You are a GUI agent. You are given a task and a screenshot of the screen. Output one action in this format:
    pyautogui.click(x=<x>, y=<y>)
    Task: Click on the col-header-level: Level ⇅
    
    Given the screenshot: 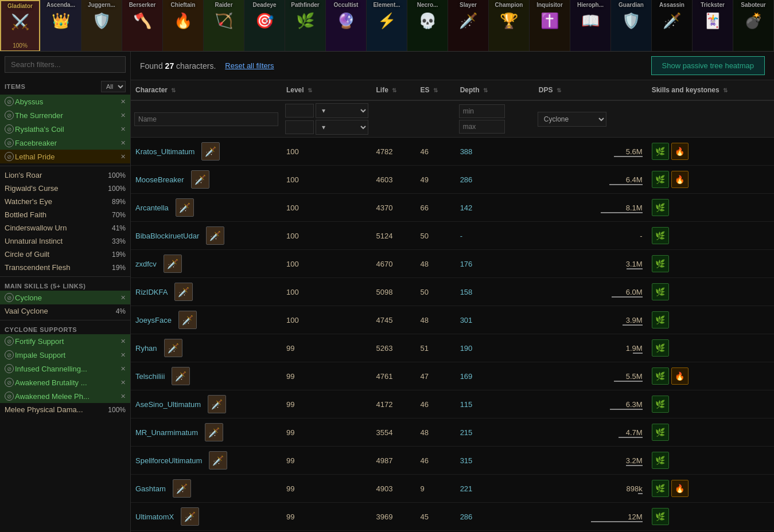 What is the action you would take?
    pyautogui.click(x=327, y=91)
    